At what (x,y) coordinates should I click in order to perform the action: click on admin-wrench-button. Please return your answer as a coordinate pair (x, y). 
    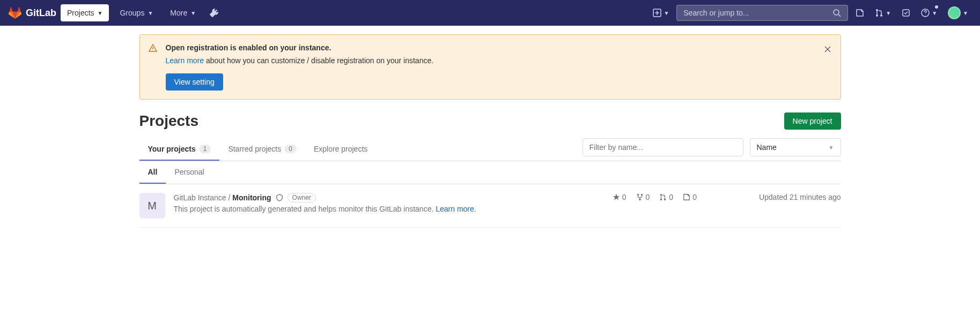
    Looking at the image, I should click on (214, 13).